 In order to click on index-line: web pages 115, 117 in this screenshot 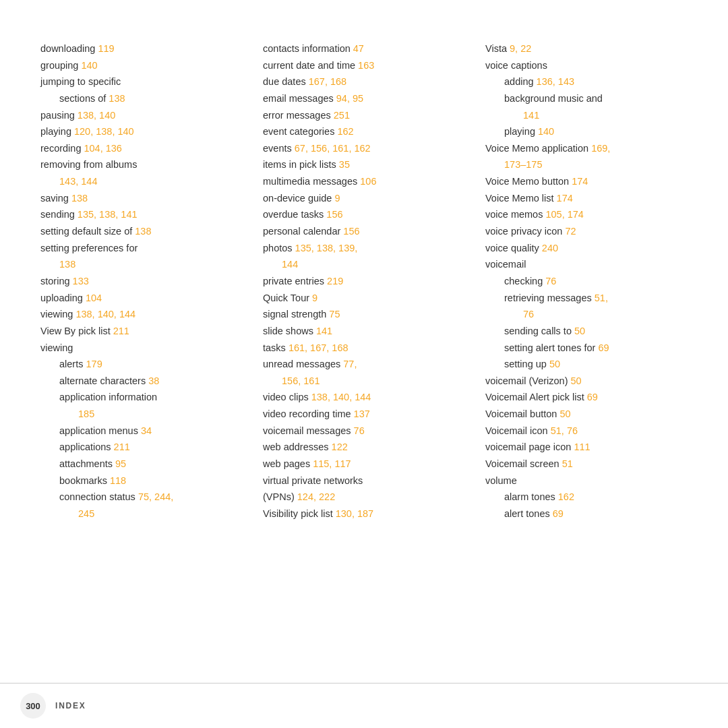, I will do `click(364, 464)`.